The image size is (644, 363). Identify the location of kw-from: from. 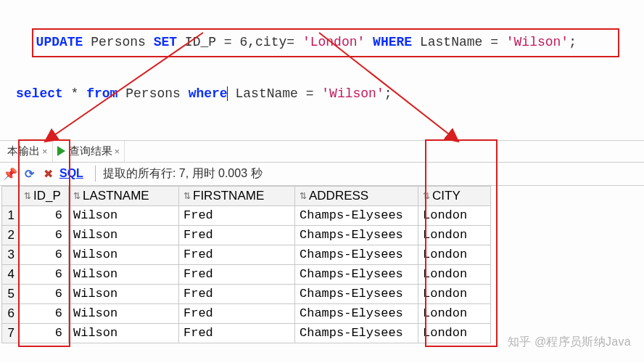
(102, 94).